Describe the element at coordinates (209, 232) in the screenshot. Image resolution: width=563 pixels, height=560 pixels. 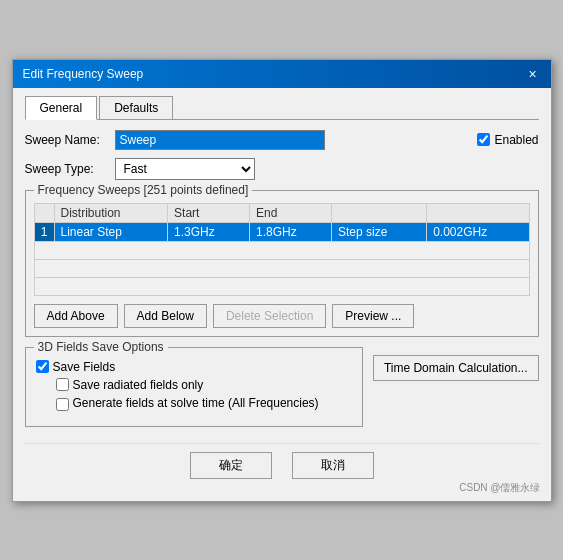
I see `row-start: 1.3GHz` at that location.